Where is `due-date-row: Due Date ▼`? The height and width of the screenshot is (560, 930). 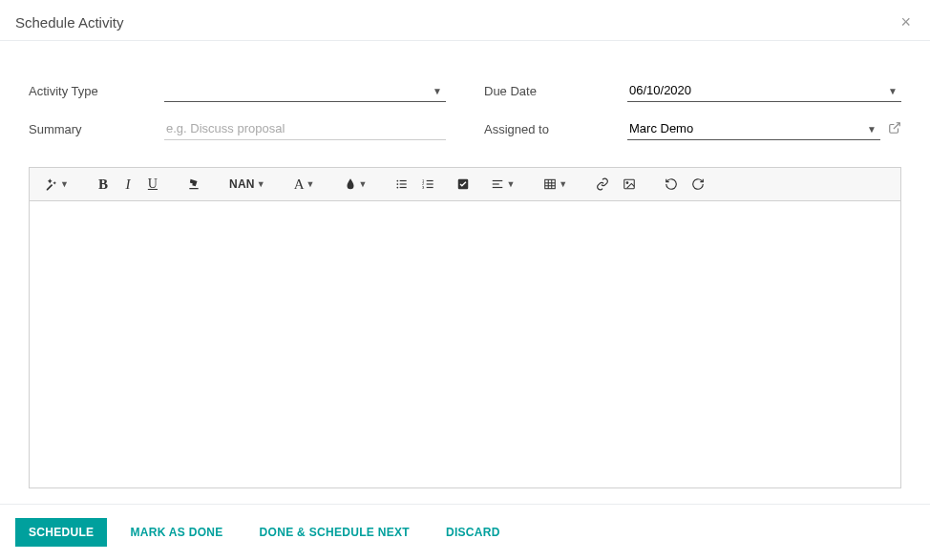 due-date-row: Due Date ▼ is located at coordinates (693, 91).